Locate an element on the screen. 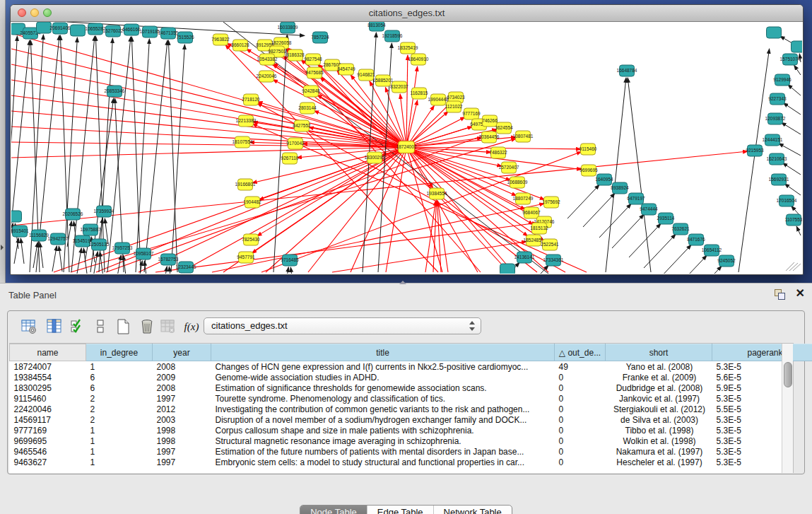 The width and height of the screenshot is (812, 514). show-column-button is located at coordinates (54, 327).